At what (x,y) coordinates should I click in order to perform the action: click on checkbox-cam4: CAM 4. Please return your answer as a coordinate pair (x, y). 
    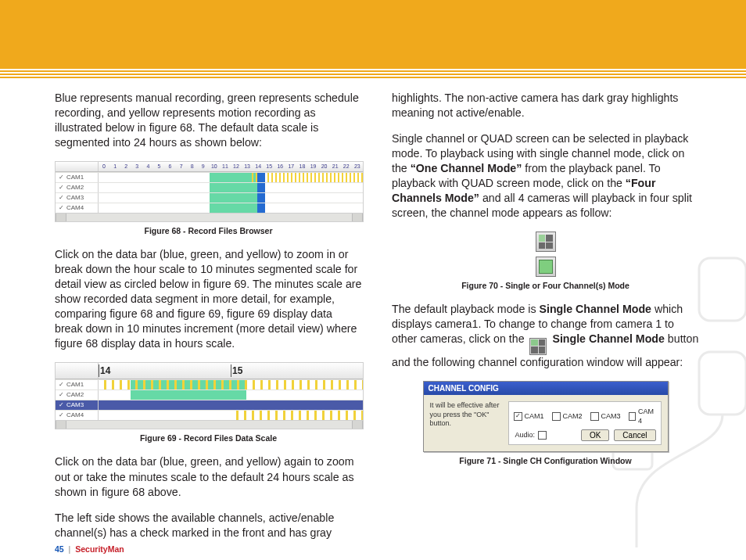
    Looking at the image, I should click on (643, 416).